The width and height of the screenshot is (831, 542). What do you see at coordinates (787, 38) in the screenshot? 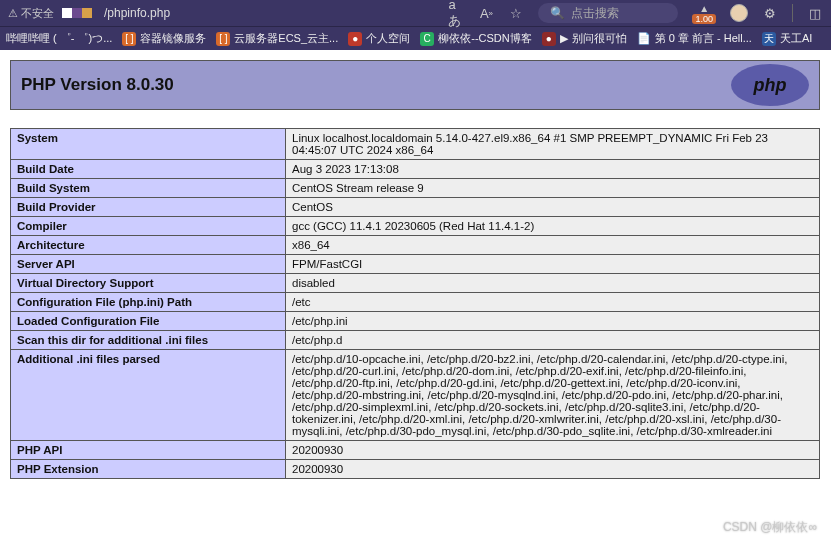
I see `bookmark-item: 天天工AI` at bounding box center [787, 38].